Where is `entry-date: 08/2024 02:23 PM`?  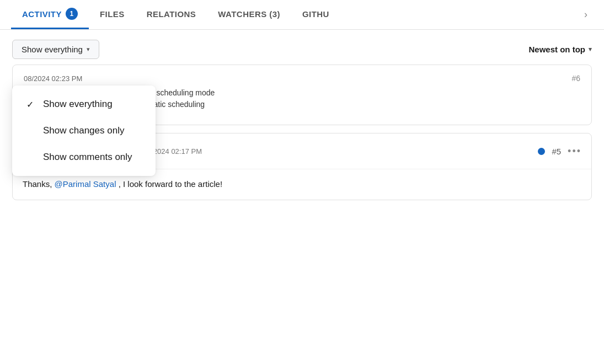
entry-date: 08/2024 02:23 PM is located at coordinates (53, 78).